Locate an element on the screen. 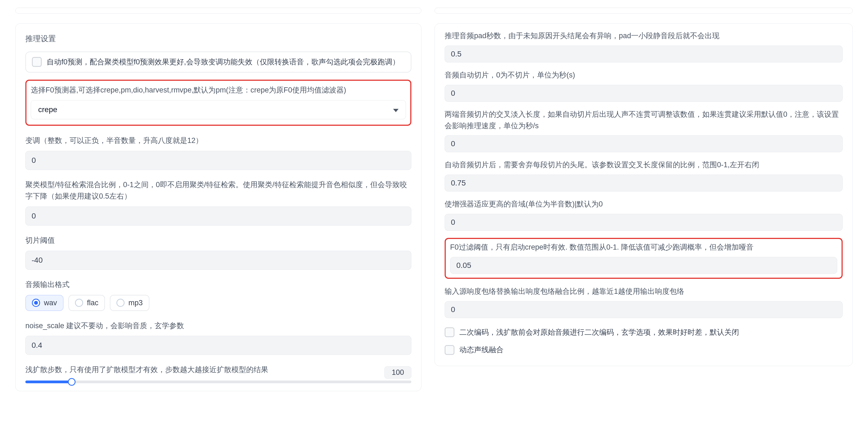  chevron-down-icon is located at coordinates (396, 110).